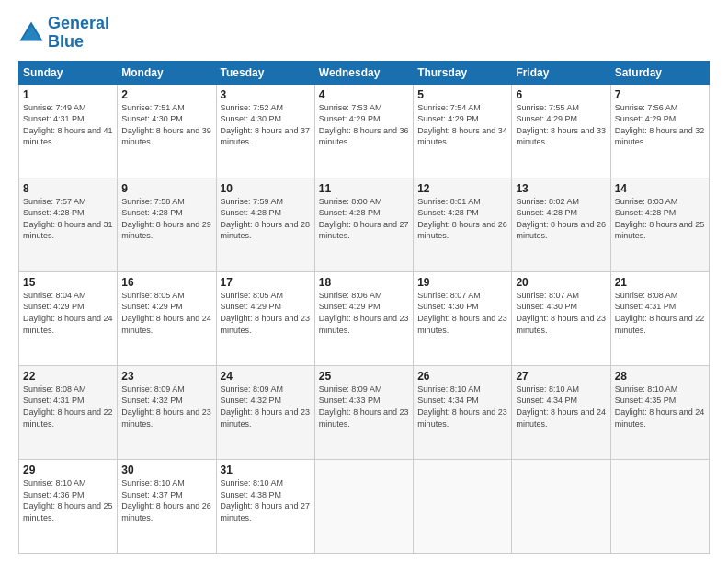 This screenshot has width=728, height=563. What do you see at coordinates (68, 282) in the screenshot?
I see `day-number: 15` at bounding box center [68, 282].